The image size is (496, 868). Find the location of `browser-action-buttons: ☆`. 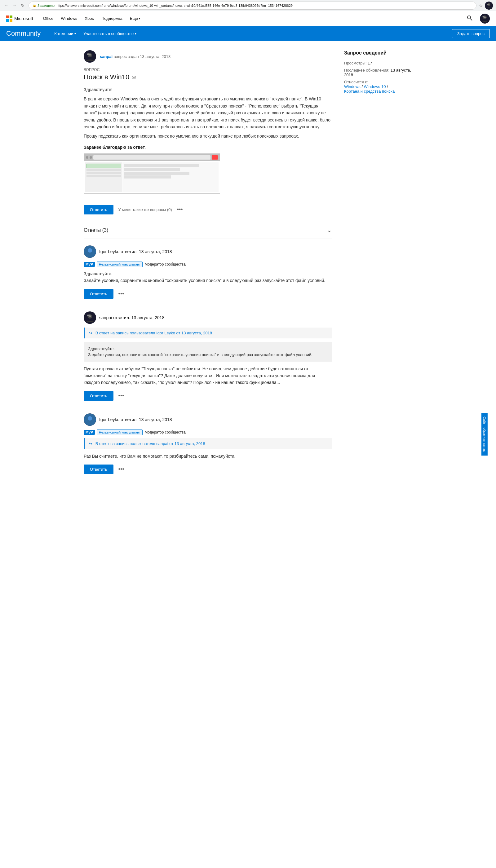

browser-action-buttons: ☆ is located at coordinates (486, 5).